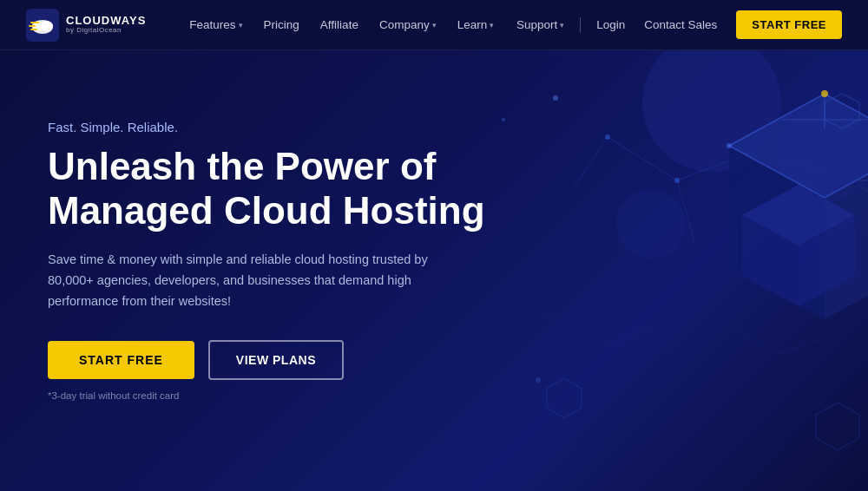  What do you see at coordinates (266, 127) in the screenshot?
I see `hero-tagline: Fast. Simple. Reliable.` at bounding box center [266, 127].